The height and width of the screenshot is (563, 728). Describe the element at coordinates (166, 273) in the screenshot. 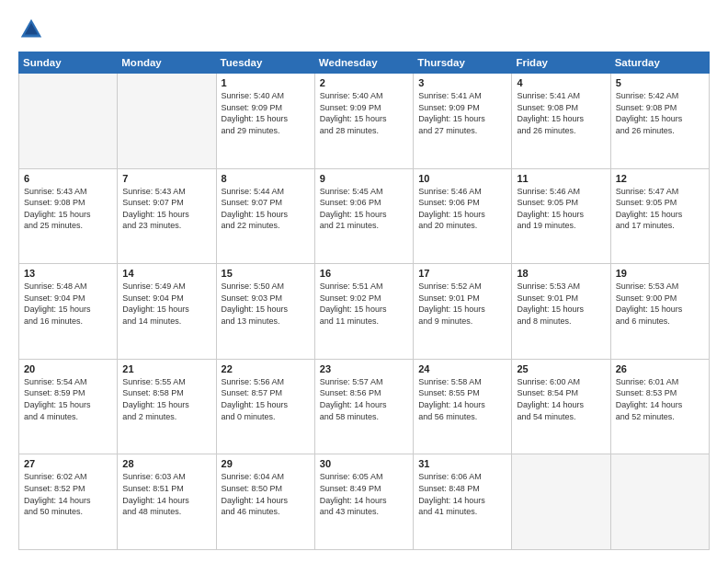

I see `day-number: 14` at that location.